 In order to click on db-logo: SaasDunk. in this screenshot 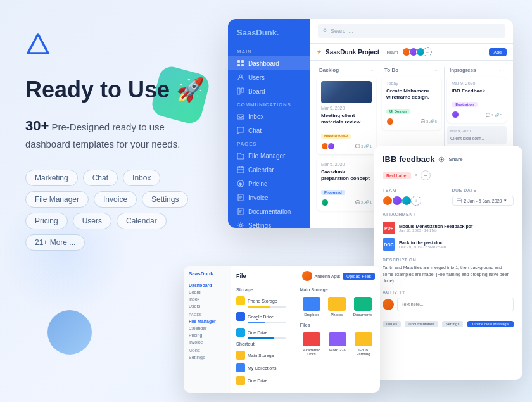, I will do `click(269, 37)`.